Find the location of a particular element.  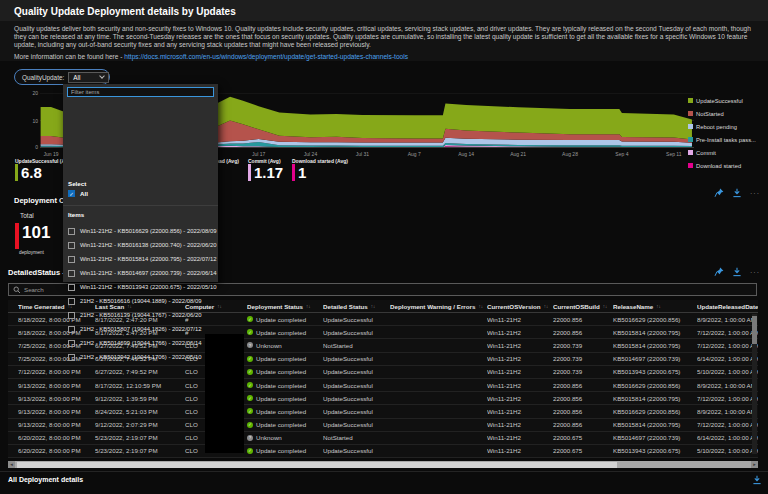

dropdown-item: Win11-21H2 - KB5015814 (22000.795) - 202… is located at coordinates (142, 259).